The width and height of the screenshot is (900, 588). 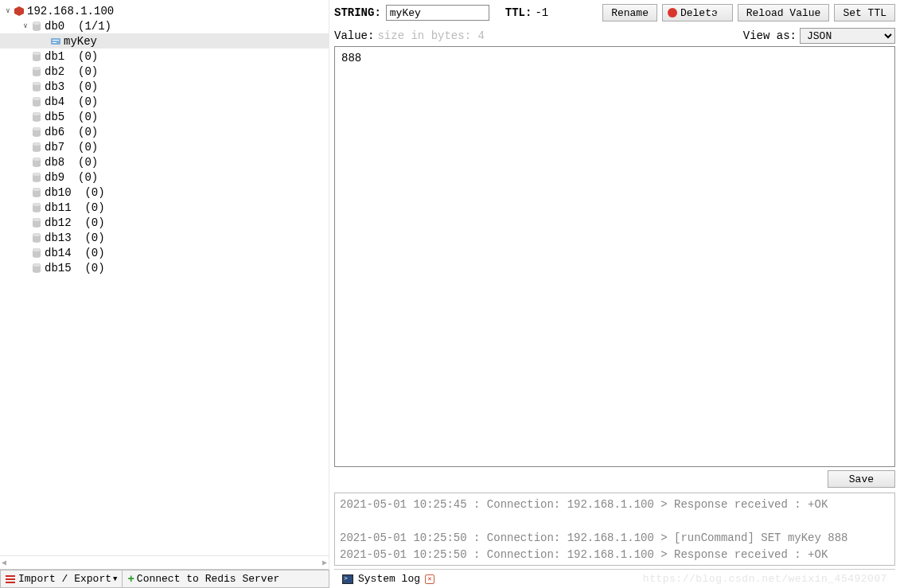 I want to click on ttl-value: -1, so click(x=541, y=13).